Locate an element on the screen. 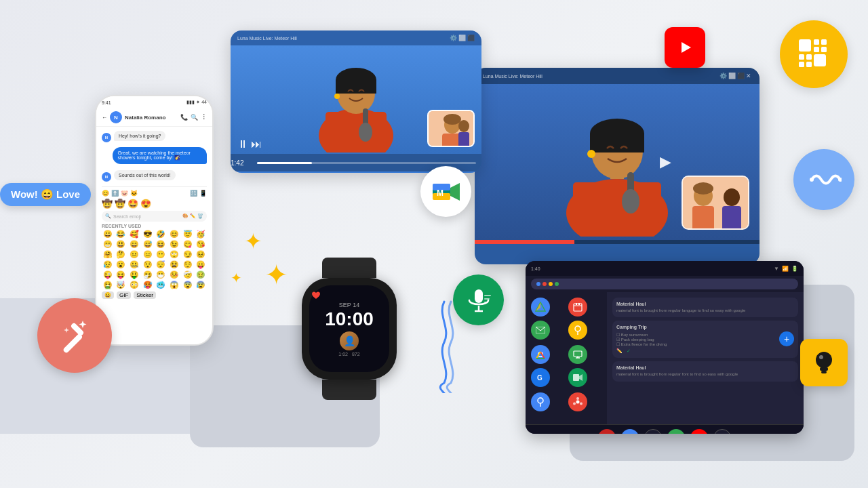  search-dot-blue is located at coordinates (538, 284).